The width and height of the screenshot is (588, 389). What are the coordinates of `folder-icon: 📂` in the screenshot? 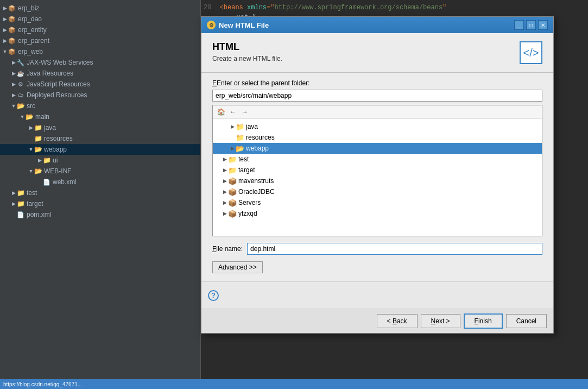 It's located at (240, 148).